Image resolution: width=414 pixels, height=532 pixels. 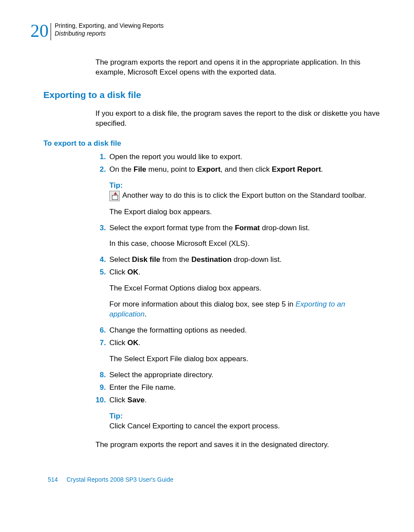 What do you see at coordinates (120, 480) in the screenshot?
I see `document-title: Crystal Reports 2008 SP3 User's Guide` at bounding box center [120, 480].